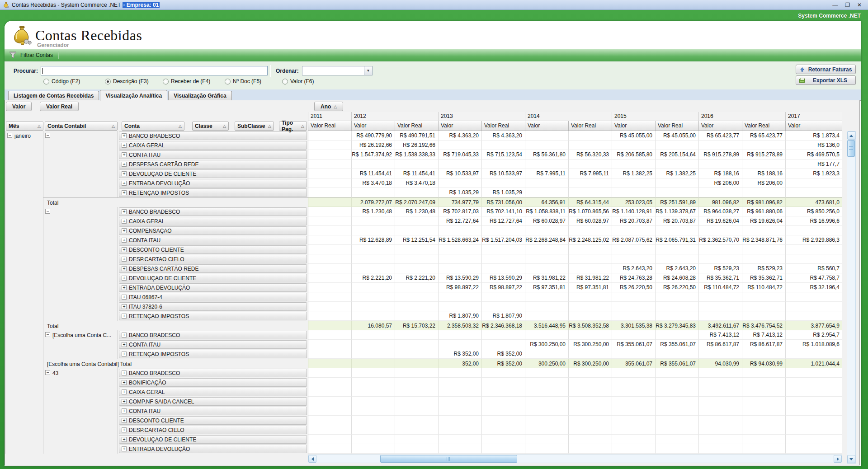 This screenshot has height=469, width=868. I want to click on radio-receber-de-f4-: Receber de (F4), so click(186, 81).